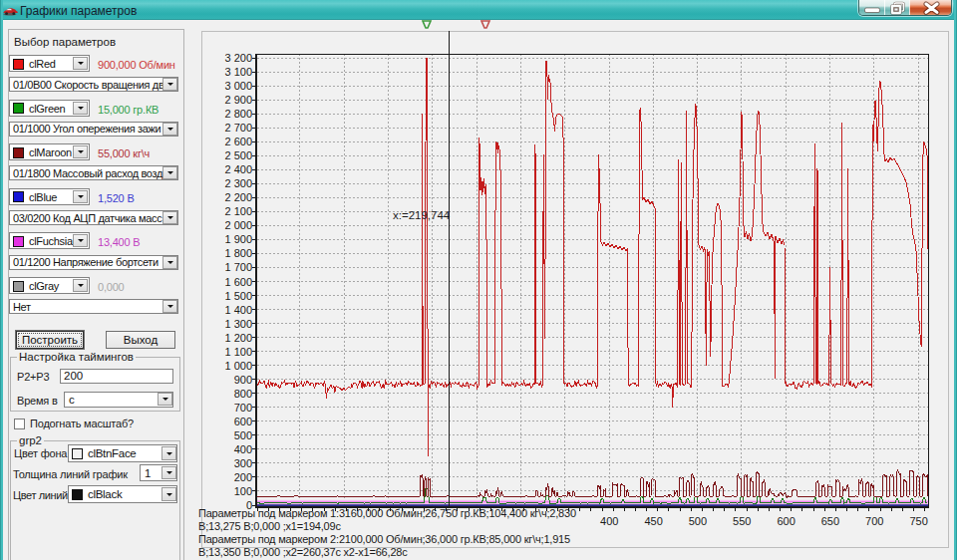 The width and height of the screenshot is (957, 560). Describe the element at coordinates (238, 72) in the screenshot. I see `svg-text: 3 100` at that location.